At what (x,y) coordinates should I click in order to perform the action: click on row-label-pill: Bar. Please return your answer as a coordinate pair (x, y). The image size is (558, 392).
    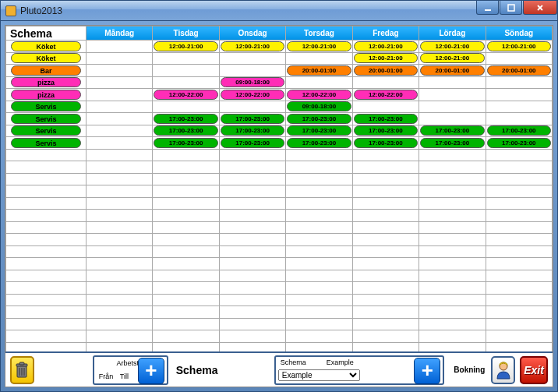
    Looking at the image, I should click on (46, 70).